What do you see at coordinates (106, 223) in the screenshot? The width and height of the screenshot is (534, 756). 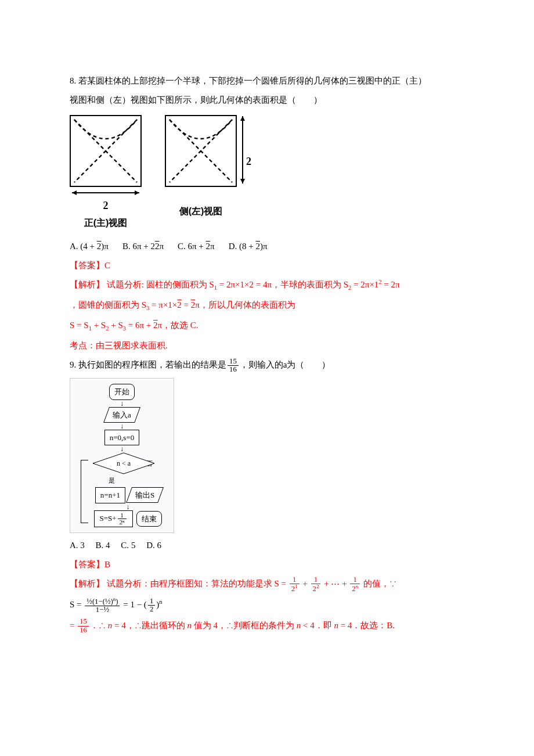 I see `front-view-label: 正(主)视图` at bounding box center [106, 223].